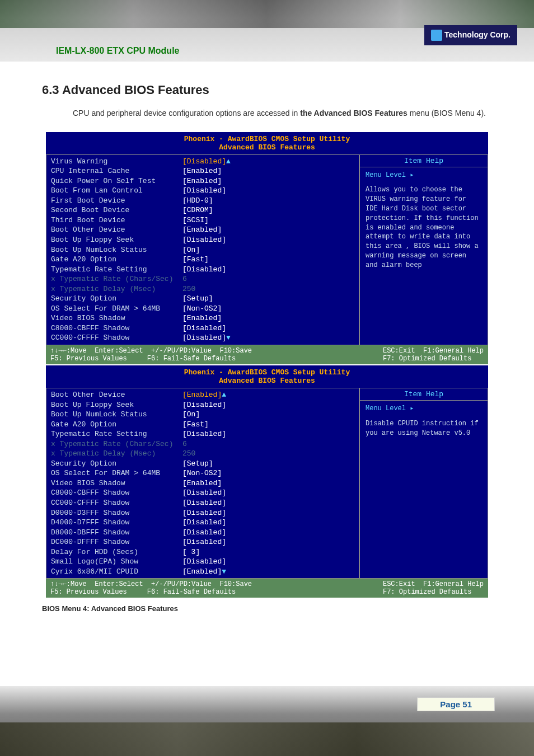 The height and width of the screenshot is (756, 534). What do you see at coordinates (116, 181) in the screenshot?
I see `bios-option-label: Quick Power On Self Test` at bounding box center [116, 181].